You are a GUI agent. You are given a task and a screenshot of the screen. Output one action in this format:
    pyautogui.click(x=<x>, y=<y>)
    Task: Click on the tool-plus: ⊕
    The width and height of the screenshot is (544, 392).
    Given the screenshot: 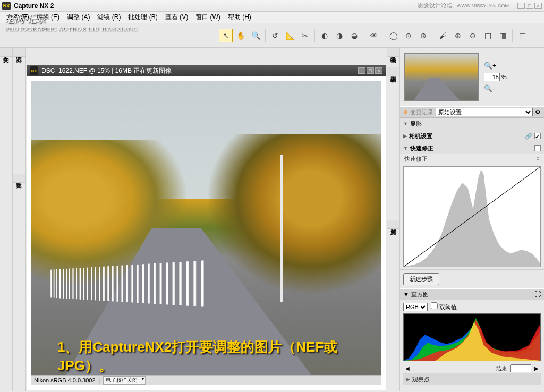 What is the action you would take?
    pyautogui.click(x=458, y=36)
    